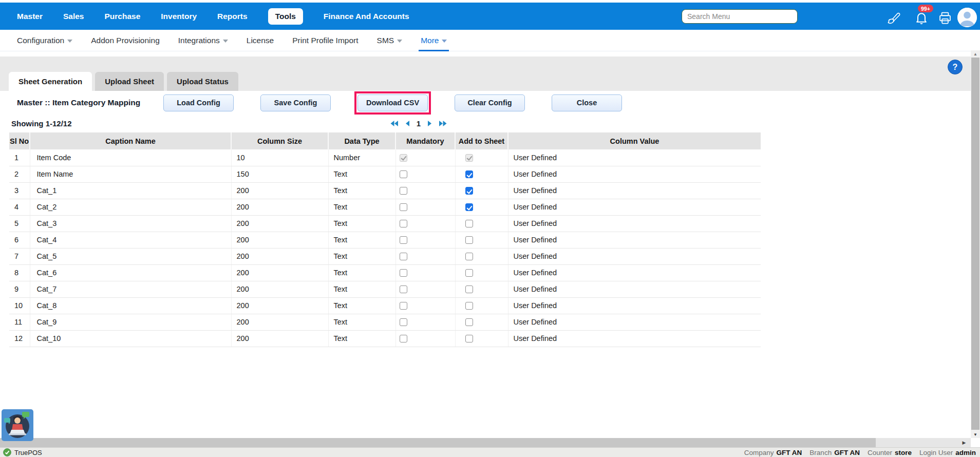 This screenshot has height=457, width=980. I want to click on table-row: 11Cat_9200TextUser Defined, so click(385, 322).